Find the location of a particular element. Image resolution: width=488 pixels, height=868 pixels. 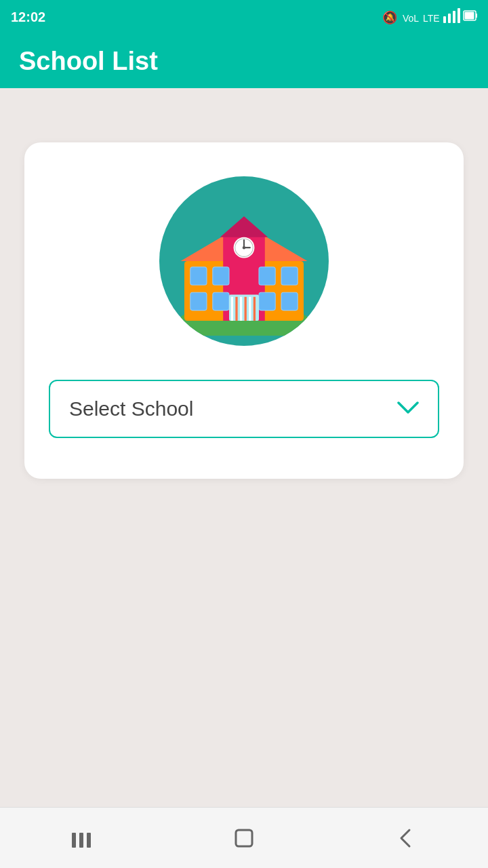

chevron-down-icon is located at coordinates (408, 409).